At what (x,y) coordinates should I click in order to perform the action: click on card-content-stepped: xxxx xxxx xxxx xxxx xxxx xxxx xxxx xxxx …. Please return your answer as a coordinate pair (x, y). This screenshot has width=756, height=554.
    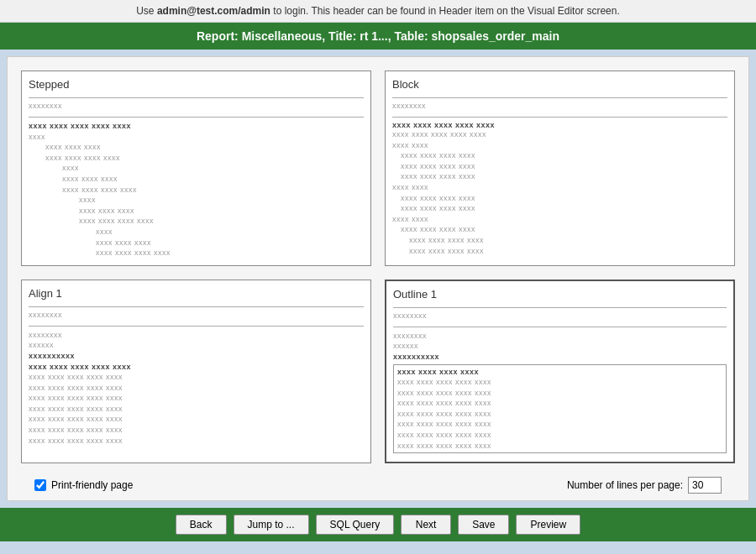
    Looking at the image, I should click on (197, 190).